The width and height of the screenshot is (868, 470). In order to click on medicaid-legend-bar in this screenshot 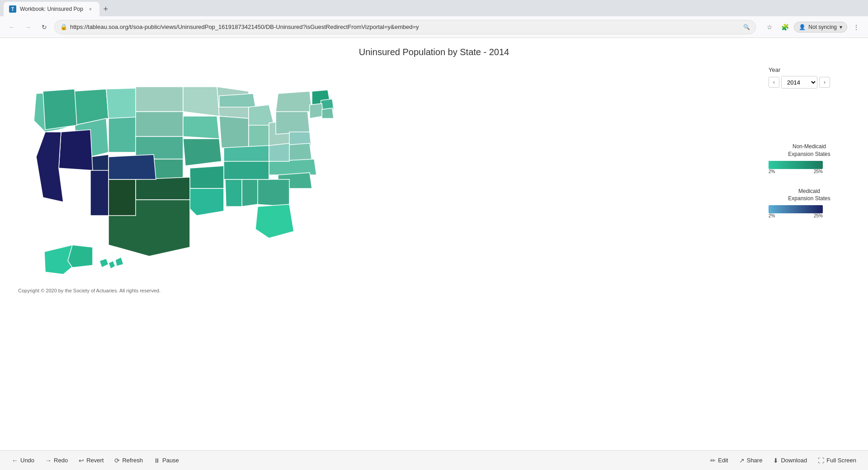, I will do `click(796, 209)`.